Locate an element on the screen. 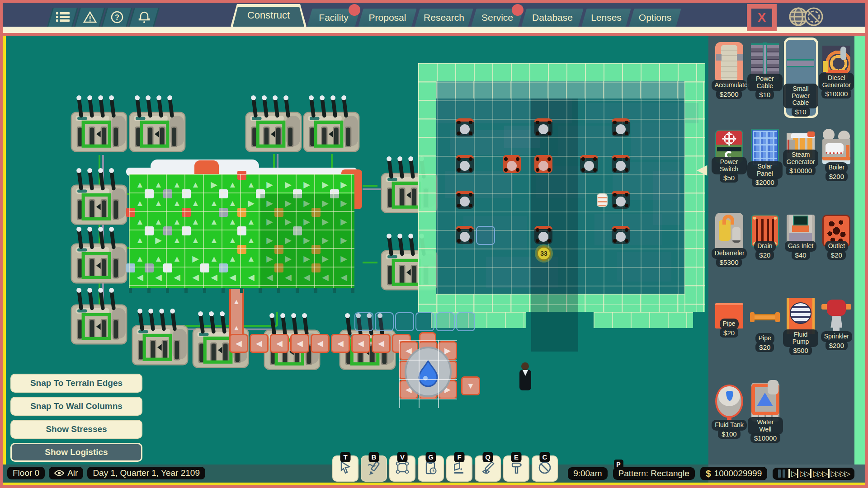  cancel-tool: C is located at coordinates (545, 469).